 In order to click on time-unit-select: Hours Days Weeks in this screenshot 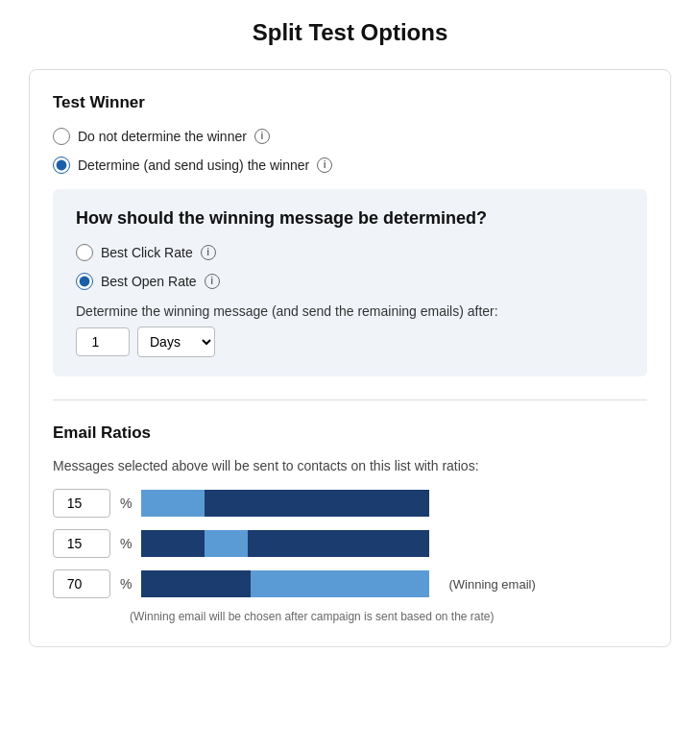, I will do `click(177, 342)`.